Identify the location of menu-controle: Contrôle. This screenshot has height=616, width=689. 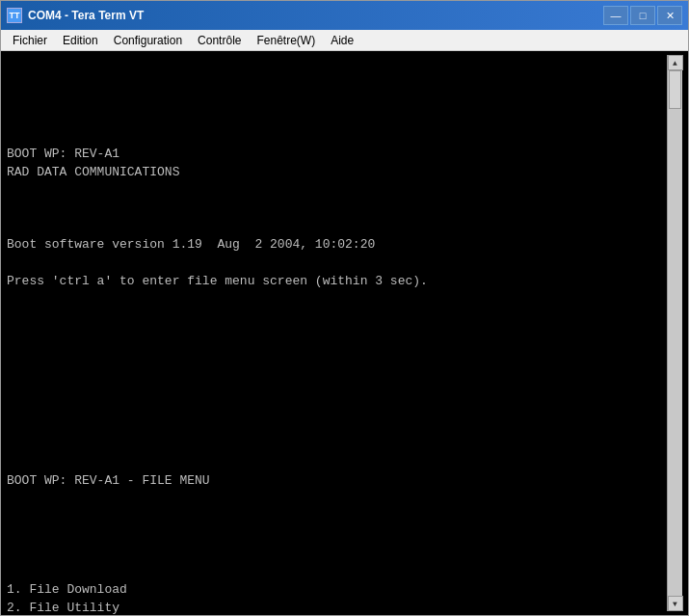
(220, 40).